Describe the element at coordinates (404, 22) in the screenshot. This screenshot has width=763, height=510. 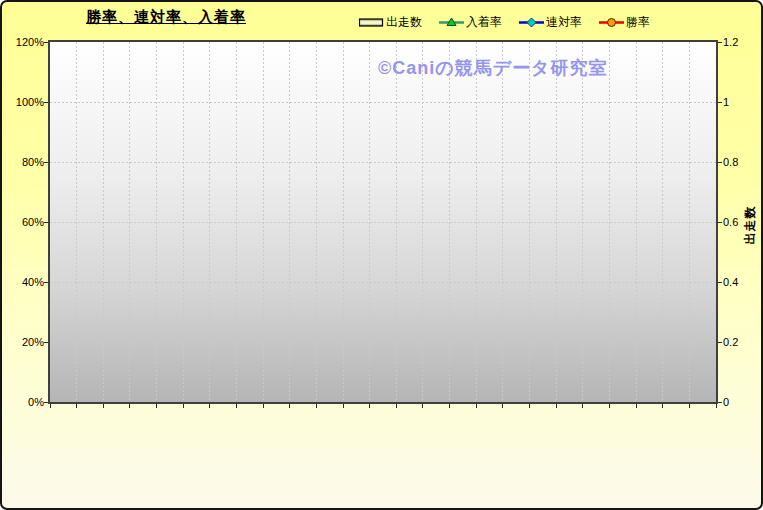
I see `legend-label-starts: 出走数` at that location.